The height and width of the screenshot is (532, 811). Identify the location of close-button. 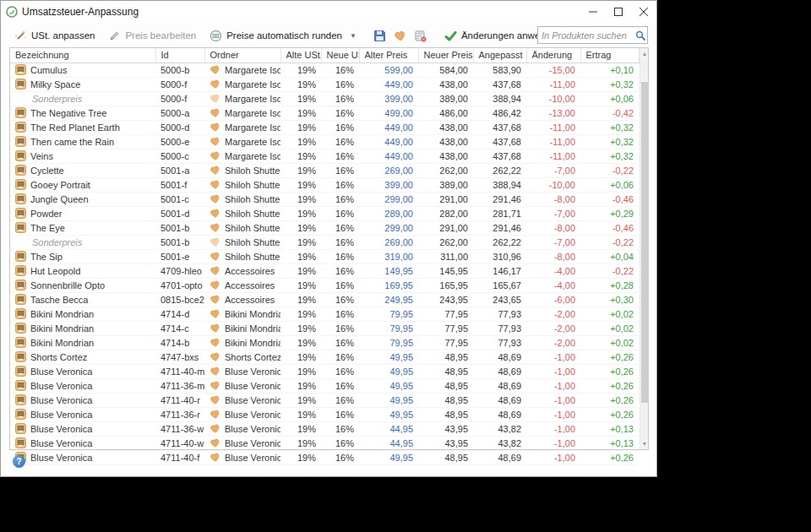
(644, 12).